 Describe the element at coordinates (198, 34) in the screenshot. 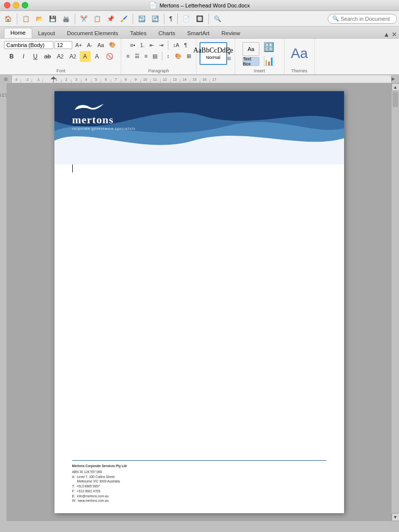

I see `tab-smartart: SmartArt` at that location.